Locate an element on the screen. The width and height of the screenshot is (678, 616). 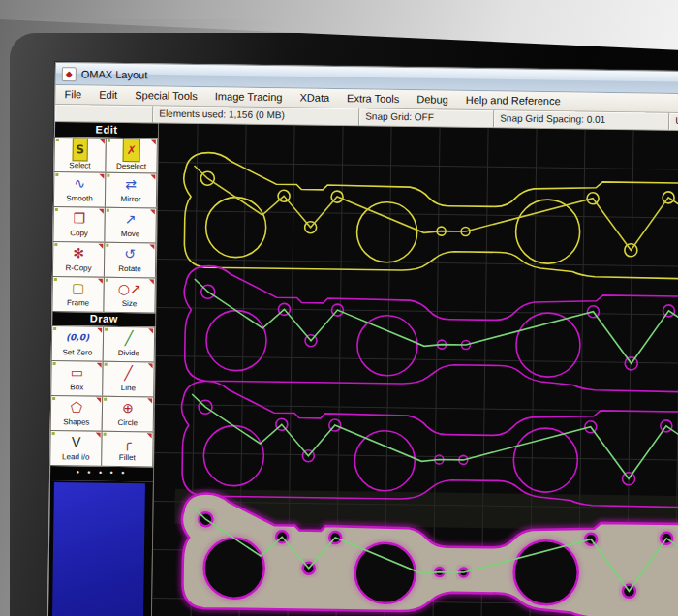
toolbar-button-set-zero: (0,0) Set Zero is located at coordinates (77, 344).